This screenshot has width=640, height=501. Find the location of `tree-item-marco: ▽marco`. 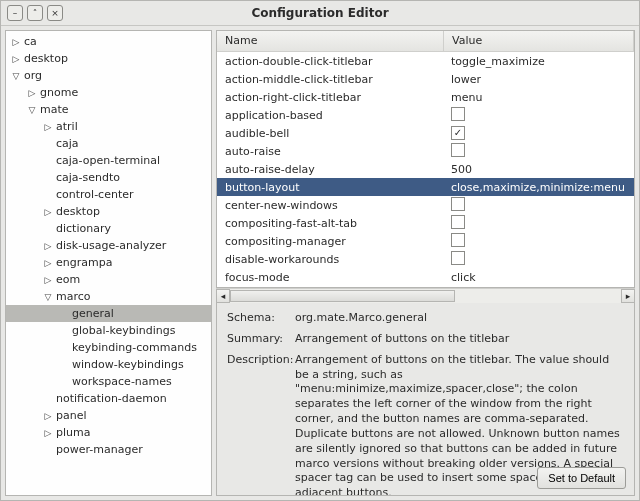

tree-item-marco: ▽marco is located at coordinates (108, 296).